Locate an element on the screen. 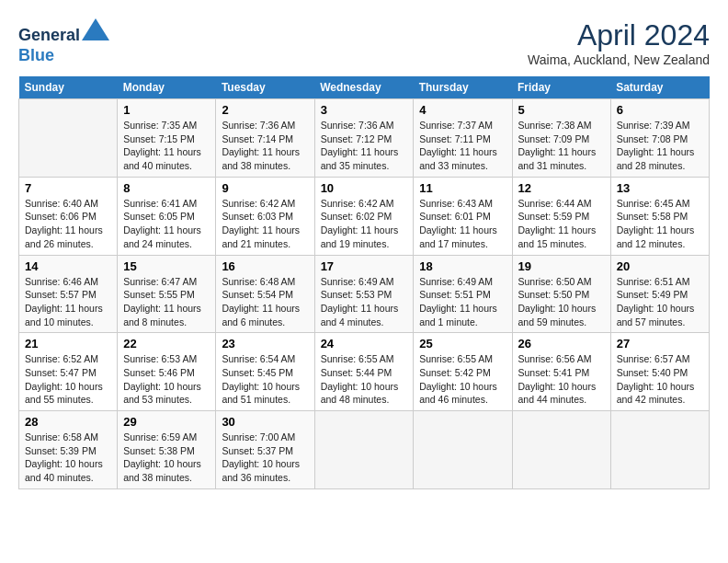 This screenshot has height=563, width=728. day-info: Sunrise: 7:38 AM Sunset: 7:09 PM Dayligh… is located at coordinates (562, 145).